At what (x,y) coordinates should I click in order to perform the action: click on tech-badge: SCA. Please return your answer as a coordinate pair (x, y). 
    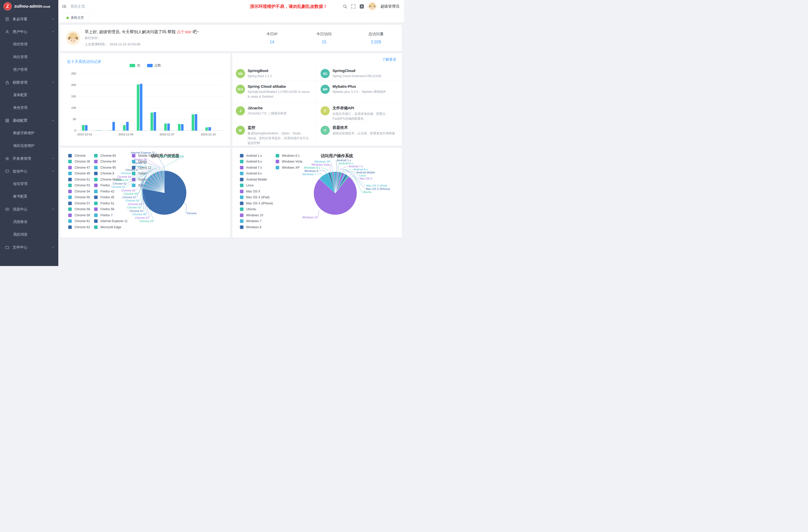
    Looking at the image, I should click on (240, 89).